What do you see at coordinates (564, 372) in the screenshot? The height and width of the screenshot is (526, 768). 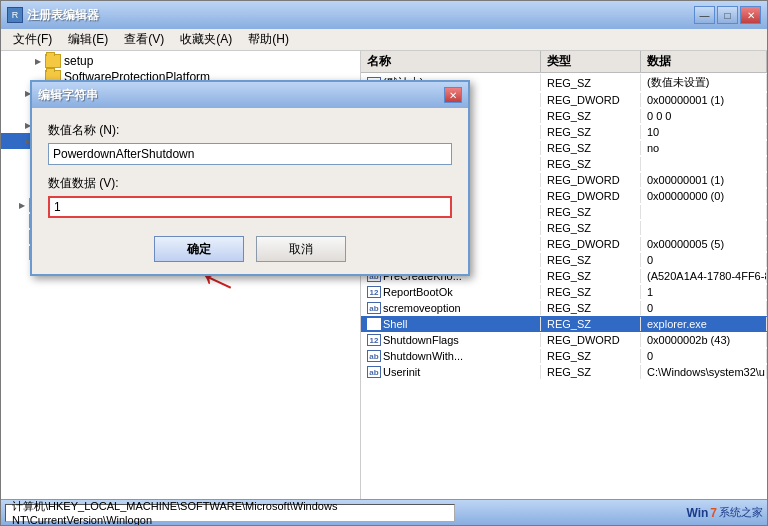 I see `value-row: abUserinitREG_SZC:\Windows\system32\u` at bounding box center [564, 372].